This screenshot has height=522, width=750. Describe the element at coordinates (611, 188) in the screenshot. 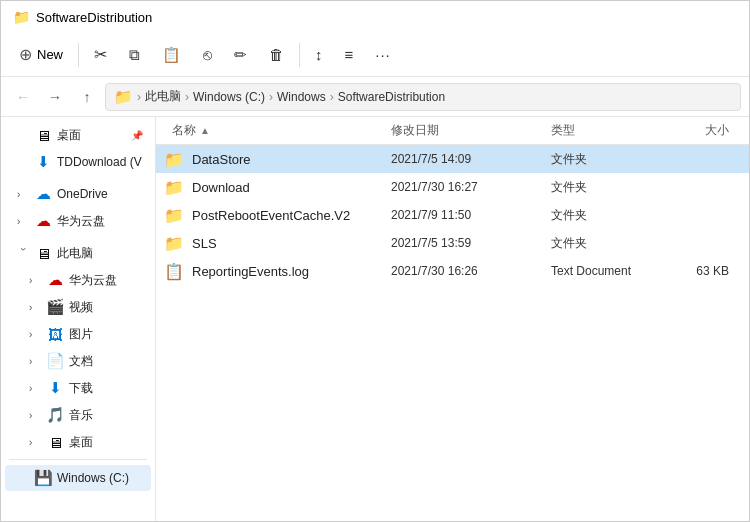

I see `file-type-download: 文件夹` at that location.